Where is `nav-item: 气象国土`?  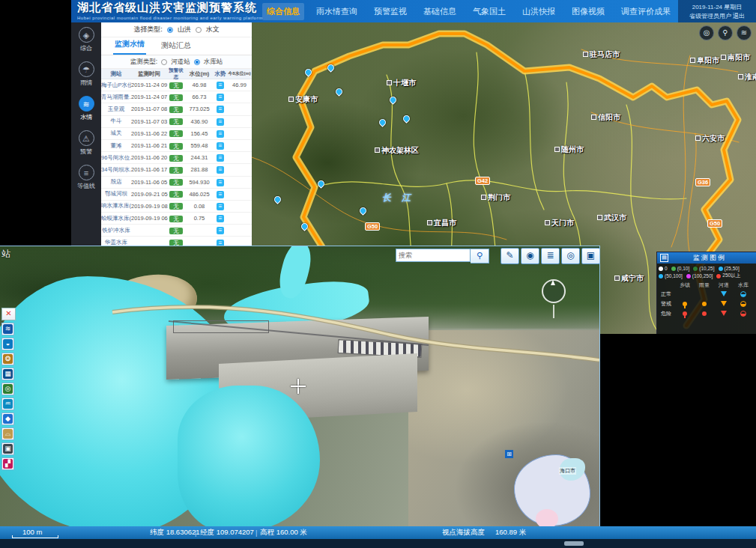
nav-item: 气象国土 is located at coordinates (489, 12).